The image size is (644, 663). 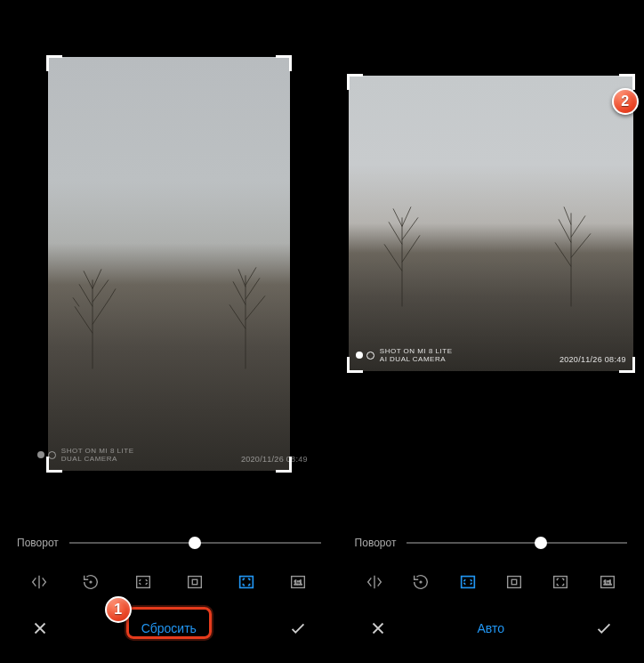 What do you see at coordinates (169, 628) in the screenshot?
I see `reset-button: Сбросить` at bounding box center [169, 628].